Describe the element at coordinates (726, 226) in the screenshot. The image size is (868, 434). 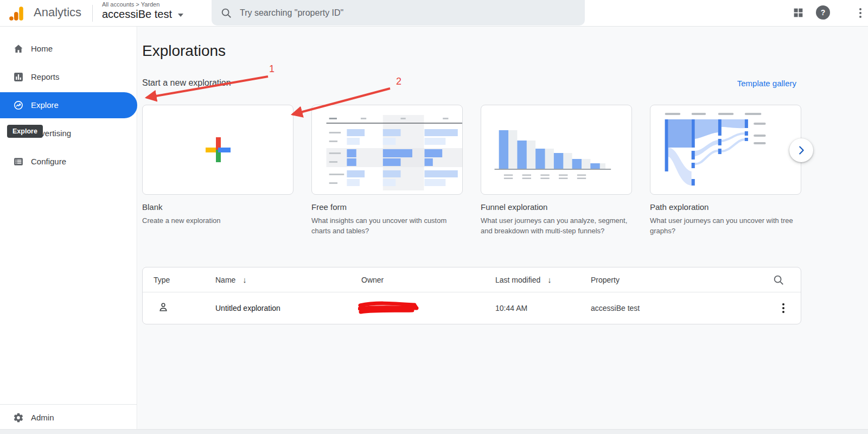
I see `card-description: What user journeys can you uncover with …` at that location.